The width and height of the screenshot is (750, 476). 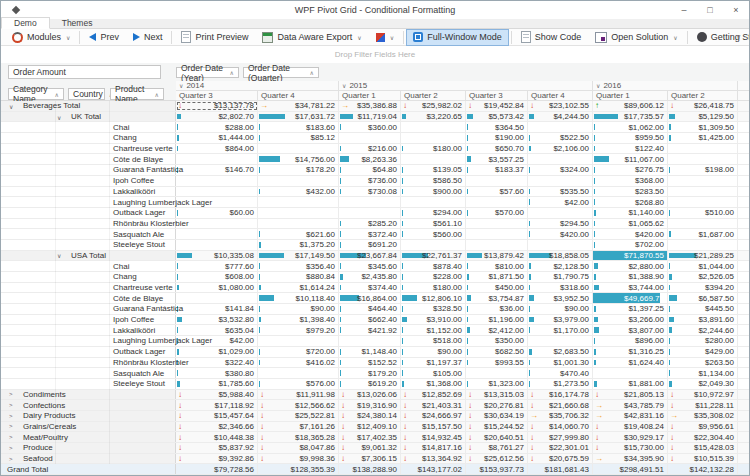 What do you see at coordinates (258, 86) in the screenshot?
I see `year-header-cell: ∨2014` at bounding box center [258, 86].